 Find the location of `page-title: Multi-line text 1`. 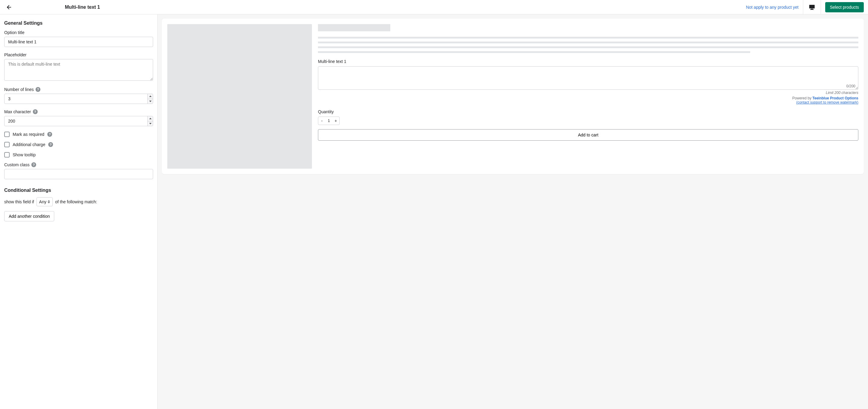

page-title: Multi-line text 1 is located at coordinates (88, 7).